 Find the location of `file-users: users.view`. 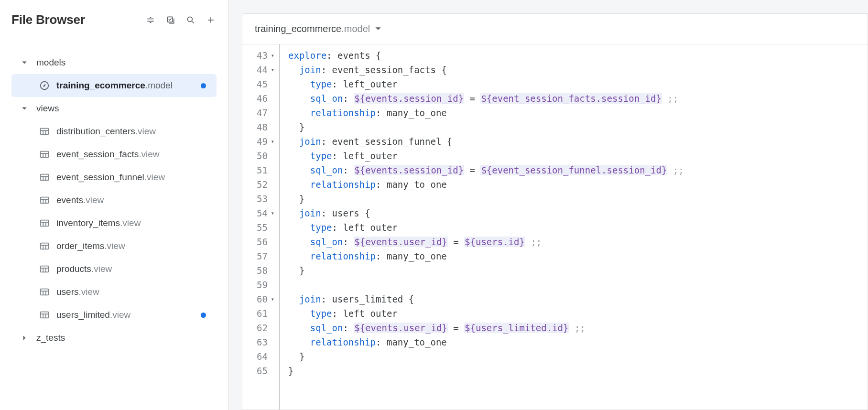

file-users: users.view is located at coordinates (114, 292).